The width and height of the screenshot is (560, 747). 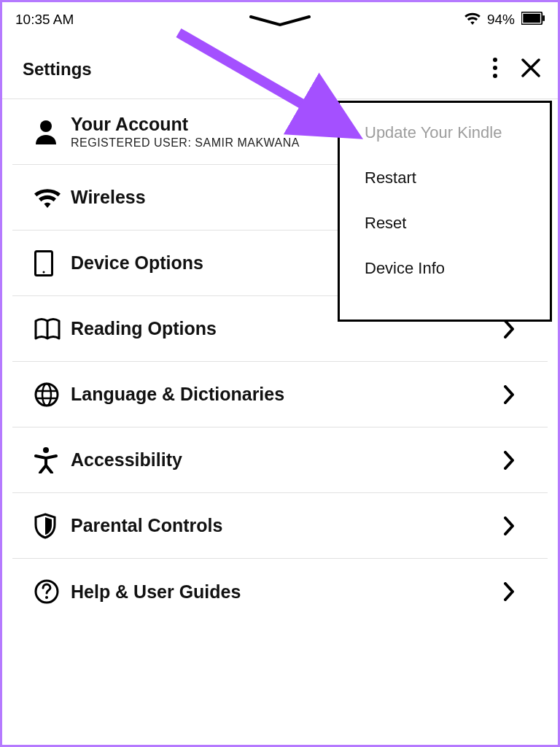 What do you see at coordinates (44, 20) in the screenshot?
I see `status-time: 10:35 AM` at bounding box center [44, 20].